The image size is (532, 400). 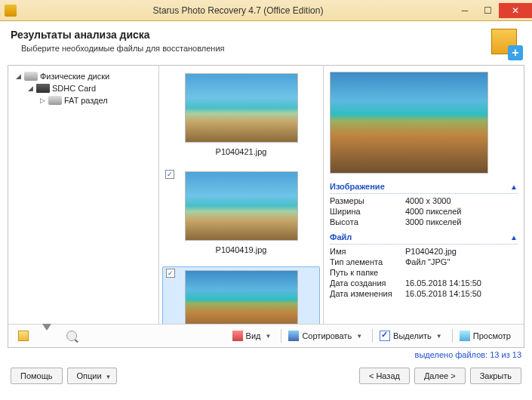 I want to click on thumbnail-caption: P1040421.jpg, so click(x=241, y=152).